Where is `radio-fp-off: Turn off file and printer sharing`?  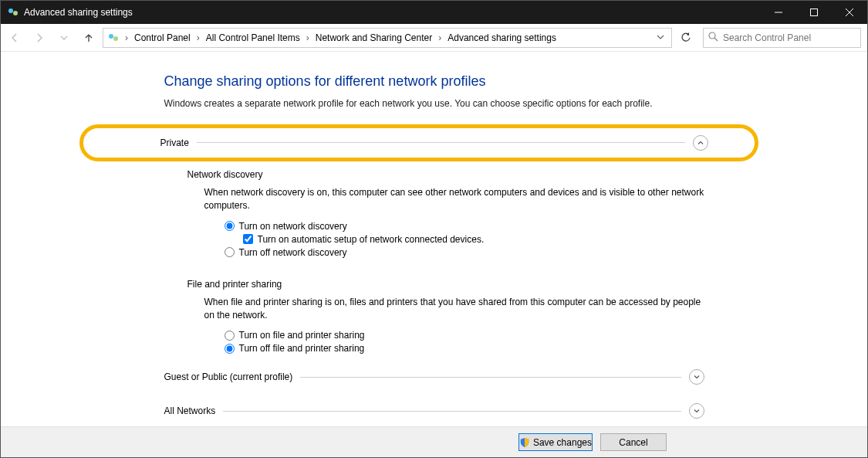 radio-fp-off: Turn off file and printer sharing is located at coordinates (464, 348).